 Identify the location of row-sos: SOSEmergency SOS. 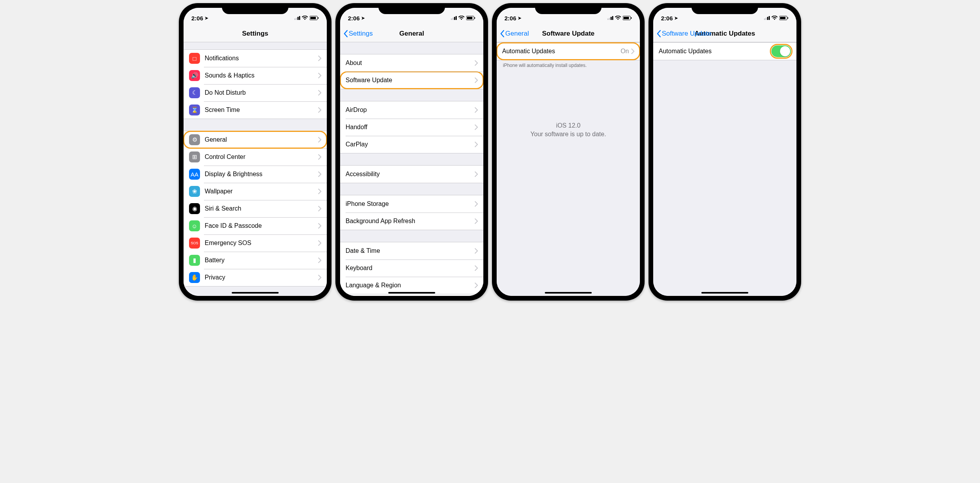
(255, 243).